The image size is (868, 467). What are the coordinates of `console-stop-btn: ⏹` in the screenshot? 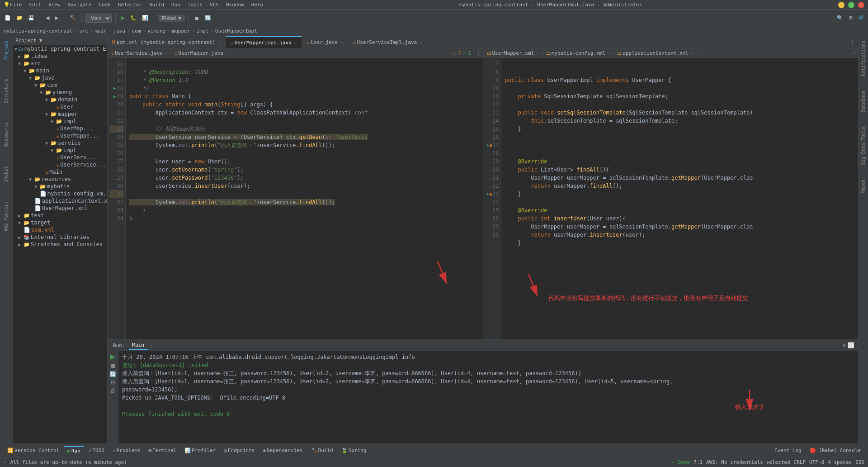 It's located at (113, 366).